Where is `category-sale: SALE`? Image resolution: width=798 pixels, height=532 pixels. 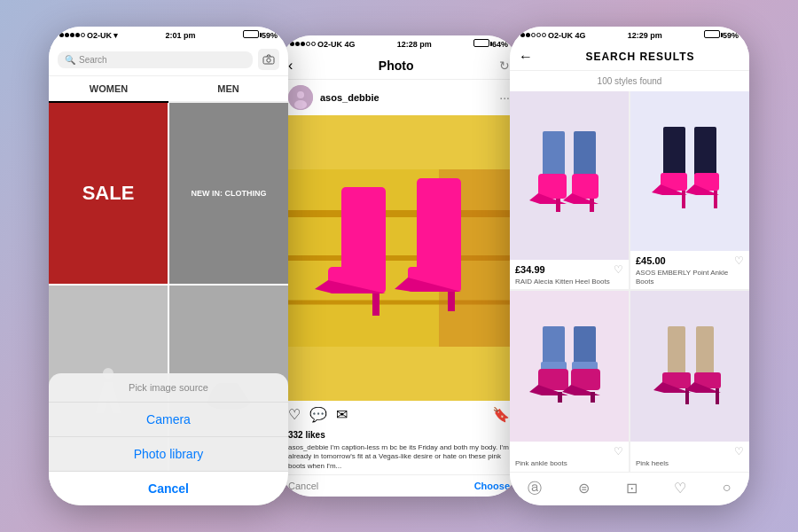 category-sale: SALE is located at coordinates (108, 193).